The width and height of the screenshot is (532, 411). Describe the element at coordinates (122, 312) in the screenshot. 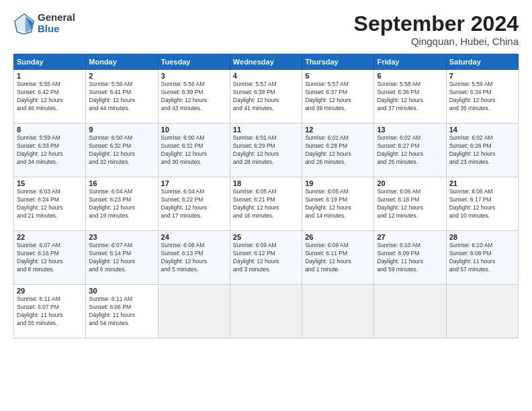

I see `day-info: Sunrise: 6:11 AM Sunset: 6:06 PM Dayligh…` at that location.